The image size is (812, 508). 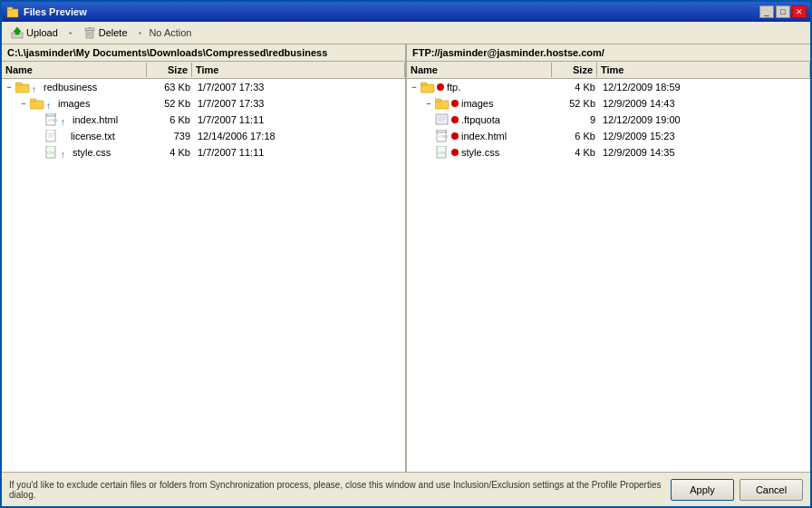 I want to click on file-name-label: license.txt, so click(x=92, y=136).